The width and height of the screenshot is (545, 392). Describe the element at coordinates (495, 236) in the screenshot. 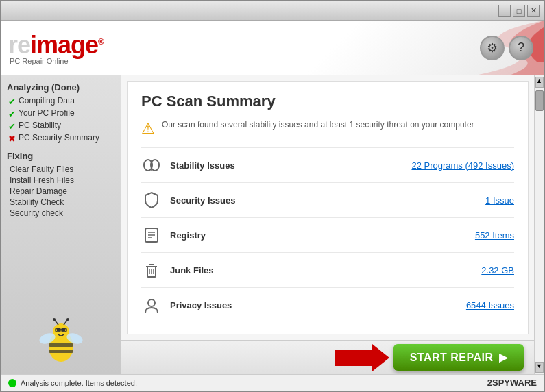

I see `registry-value: 552 Items` at that location.